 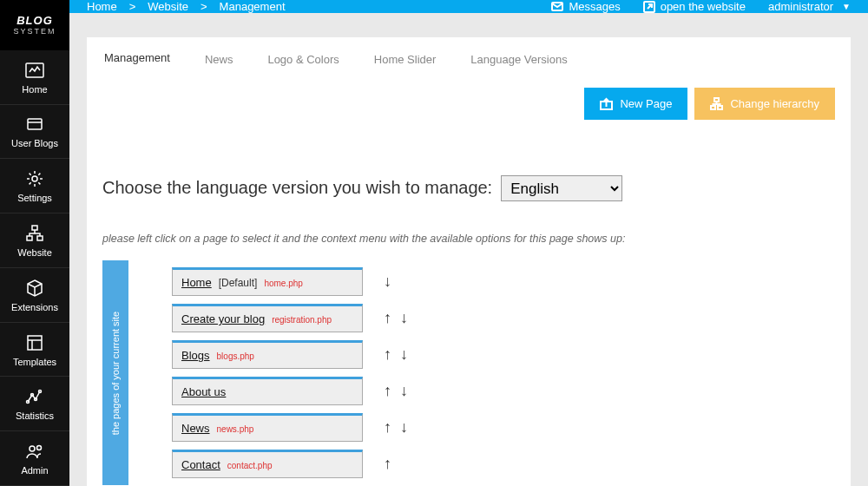 I want to click on tab-management: Management, so click(x=137, y=59).